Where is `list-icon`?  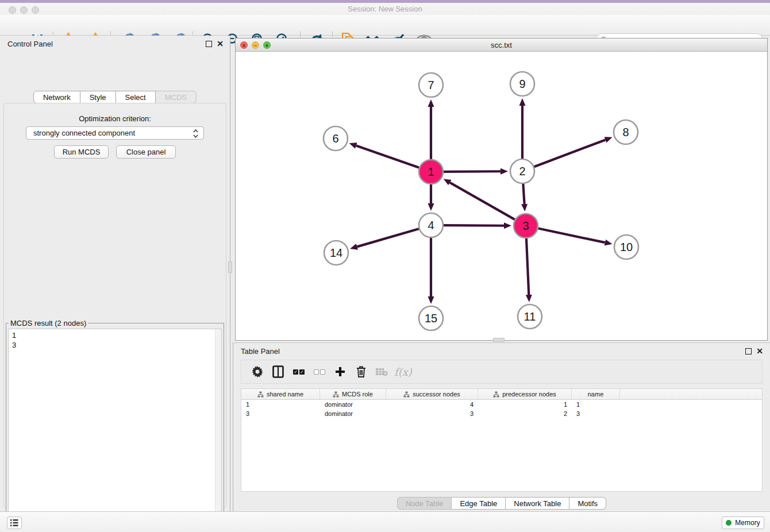 list-icon is located at coordinates (14, 523).